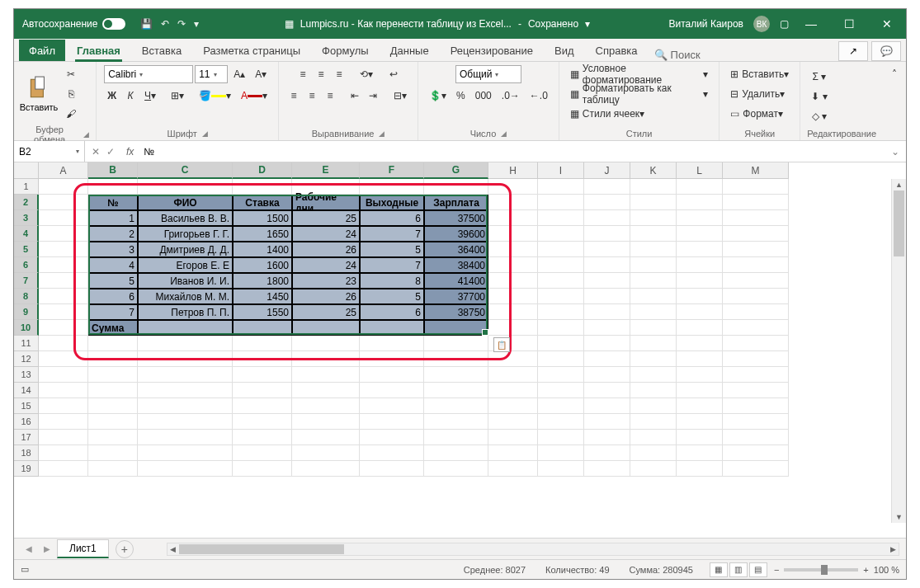  Describe the element at coordinates (392, 328) in the screenshot. I see `table-cell` at that location.